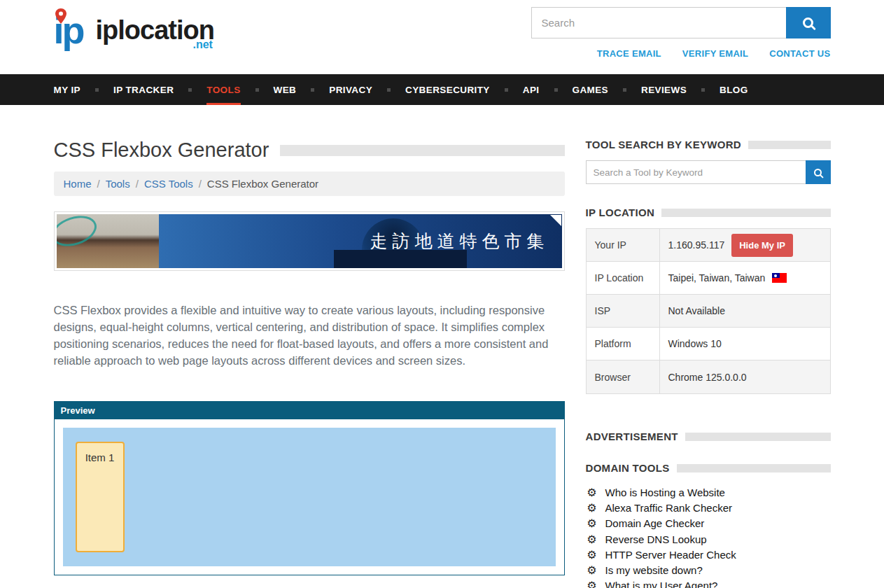 This screenshot has width=884, height=588. What do you see at coordinates (263, 183) in the screenshot?
I see `breadcrumb-current: CSS Flexbox Generator` at bounding box center [263, 183].